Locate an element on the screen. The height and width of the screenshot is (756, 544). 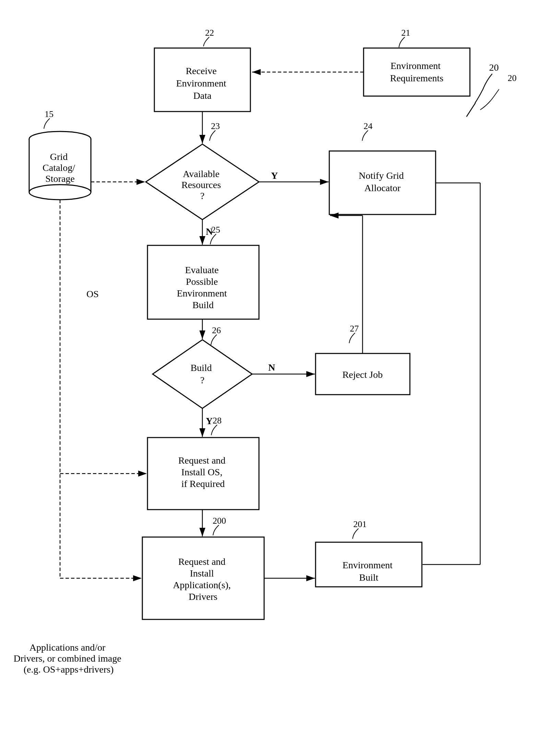
reject-job-label: Reject Job is located at coordinates (362, 375).